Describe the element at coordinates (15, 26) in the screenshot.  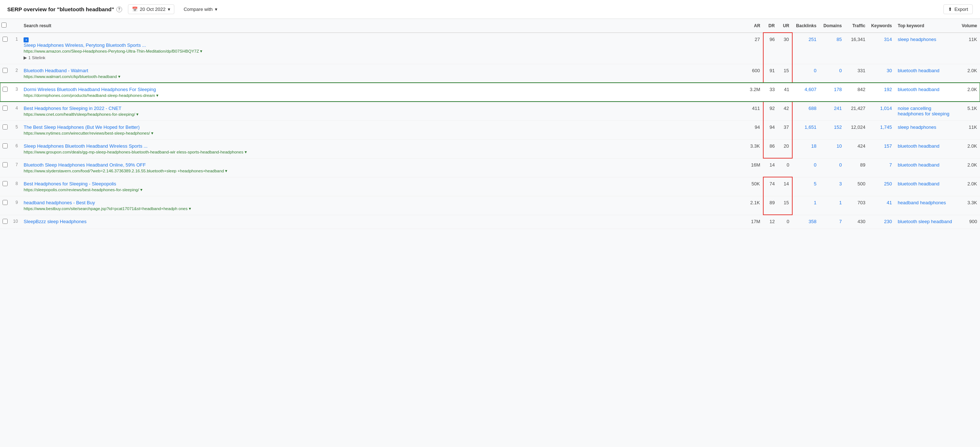
I see `header-rank-col` at that location.